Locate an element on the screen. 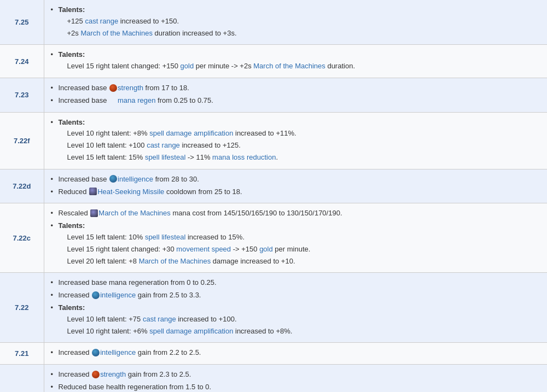  version-number: 7.22c is located at coordinates (22, 238).